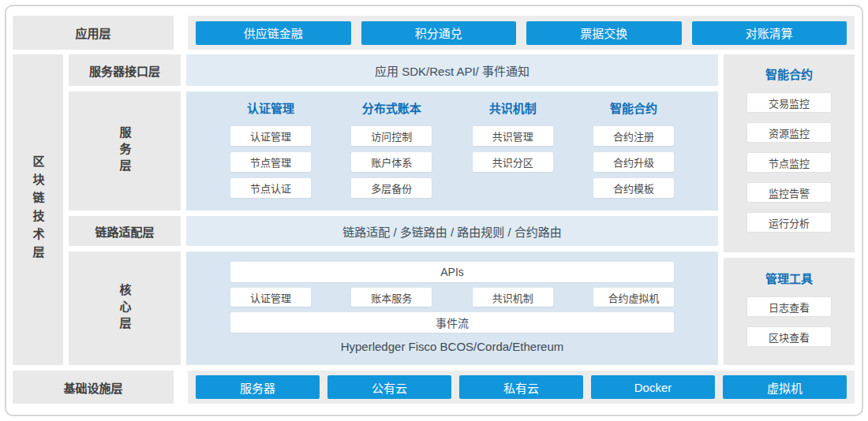 This screenshot has width=868, height=421. What do you see at coordinates (513, 136) in the screenshot?
I see `service-item: 共识管理` at bounding box center [513, 136].